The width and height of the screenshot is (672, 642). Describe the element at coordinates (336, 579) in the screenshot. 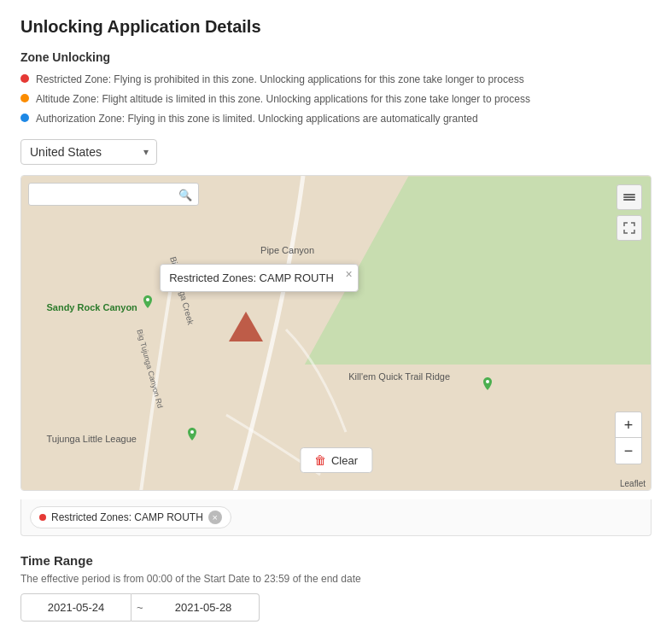

I see `time-range-hint: The effective period is from 00:00 of th…` at that location.